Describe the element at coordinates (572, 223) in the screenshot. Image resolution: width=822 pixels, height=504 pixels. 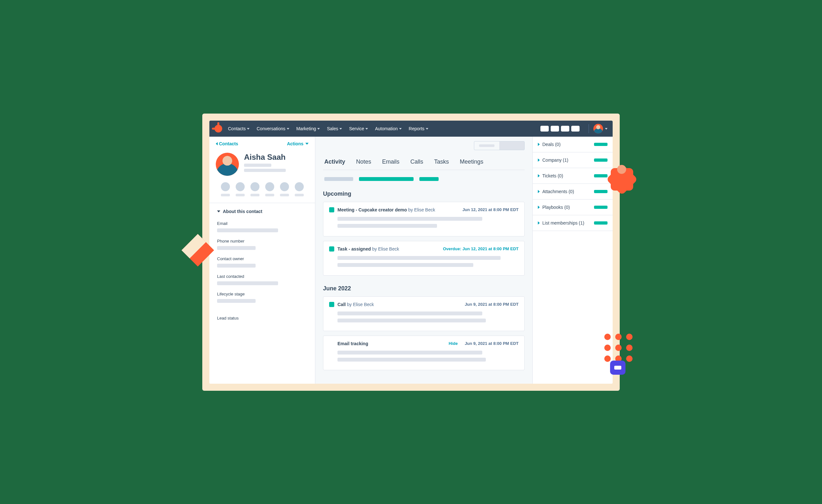
I see `accordion-list-memberships: List memberships (1)` at that location.